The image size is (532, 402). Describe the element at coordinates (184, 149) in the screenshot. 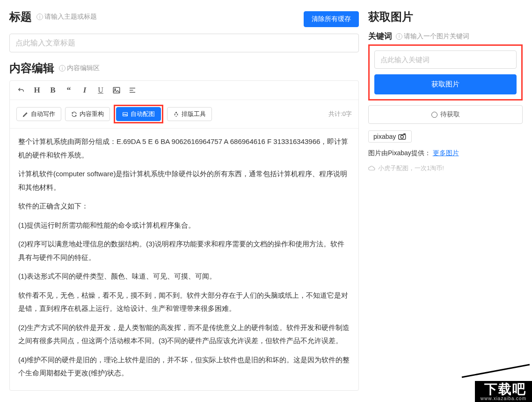

I see `editor-paragraph: 整个计算机系统由两部分组成：E.69DA 5 E 6 BA 9062616964…` at that location.